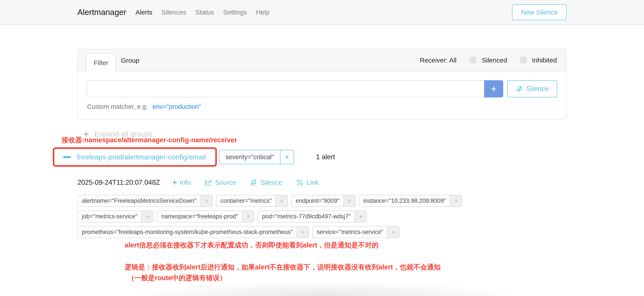 The width and height of the screenshot is (644, 296). Describe the element at coordinates (263, 12) in the screenshot. I see `nav-item-help: Help` at that location.